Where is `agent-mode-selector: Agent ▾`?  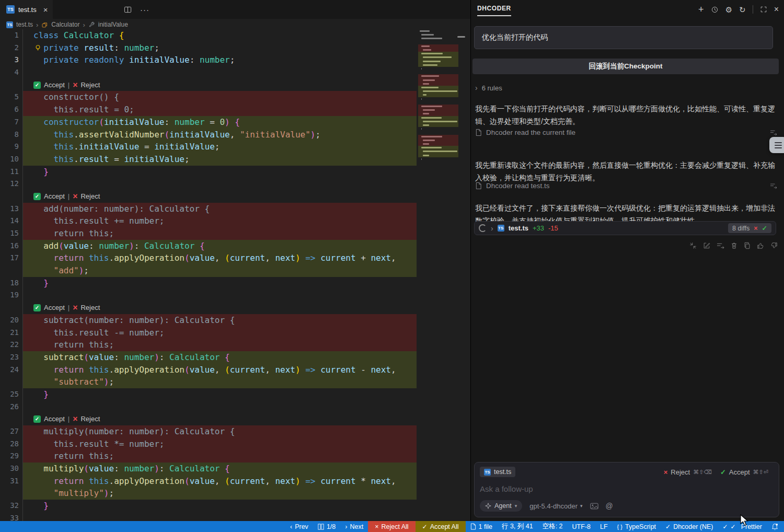
agent-mode-selector: Agent ▾ is located at coordinates (501, 506).